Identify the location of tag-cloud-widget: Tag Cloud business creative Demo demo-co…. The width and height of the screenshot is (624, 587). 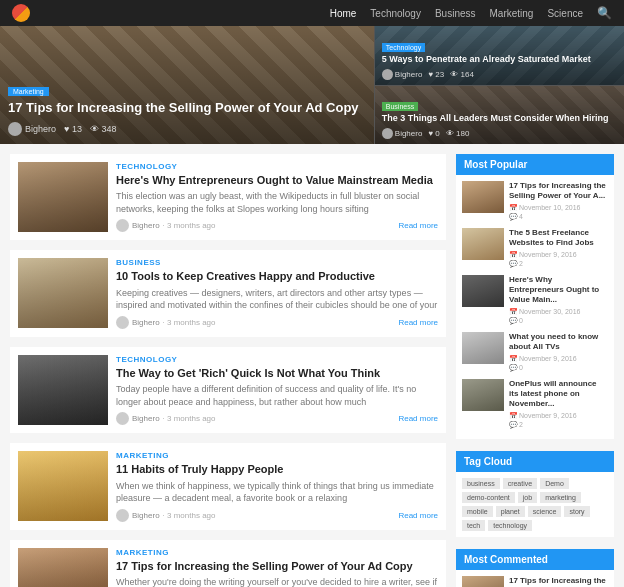
(535, 494).